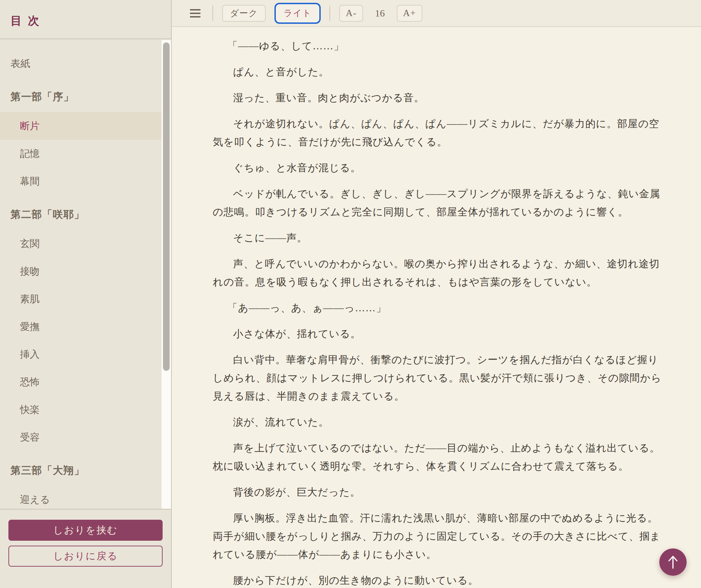 This screenshot has height=588, width=701. Describe the element at coordinates (673, 562) in the screenshot. I see `scroll-to-top-button` at that location.